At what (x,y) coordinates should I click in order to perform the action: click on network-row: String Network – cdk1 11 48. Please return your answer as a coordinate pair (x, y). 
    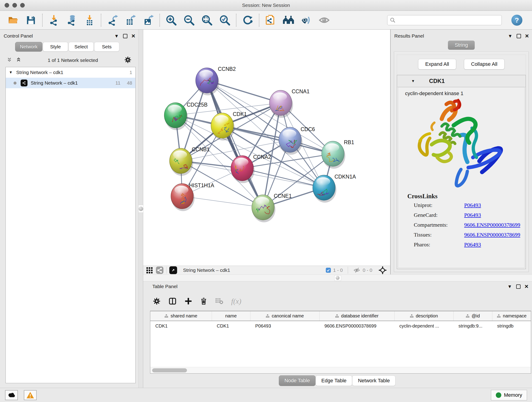
    Looking at the image, I should click on (71, 83).